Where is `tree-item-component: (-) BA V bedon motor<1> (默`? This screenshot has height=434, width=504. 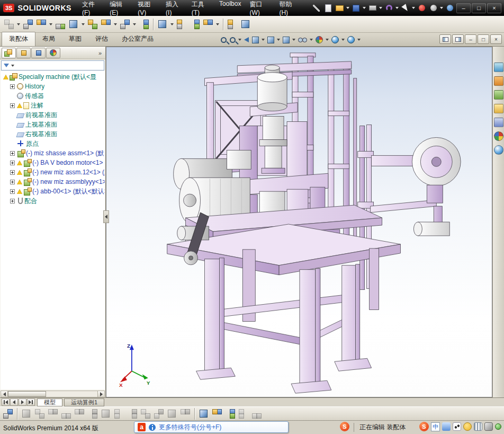
tree-item-component: (-) BA V bedon motor<1> (默 is located at coordinates (53, 163).